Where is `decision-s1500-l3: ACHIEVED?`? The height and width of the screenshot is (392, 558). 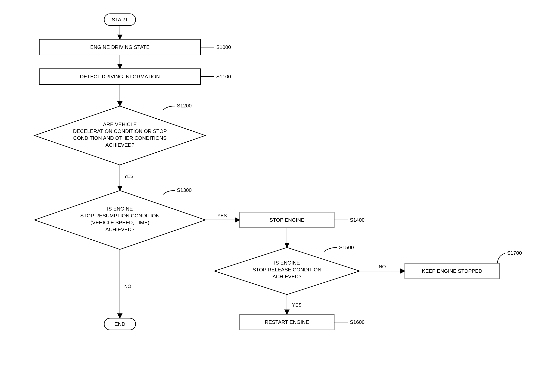
decision-s1500-l3: ACHIEVED? is located at coordinates (287, 276).